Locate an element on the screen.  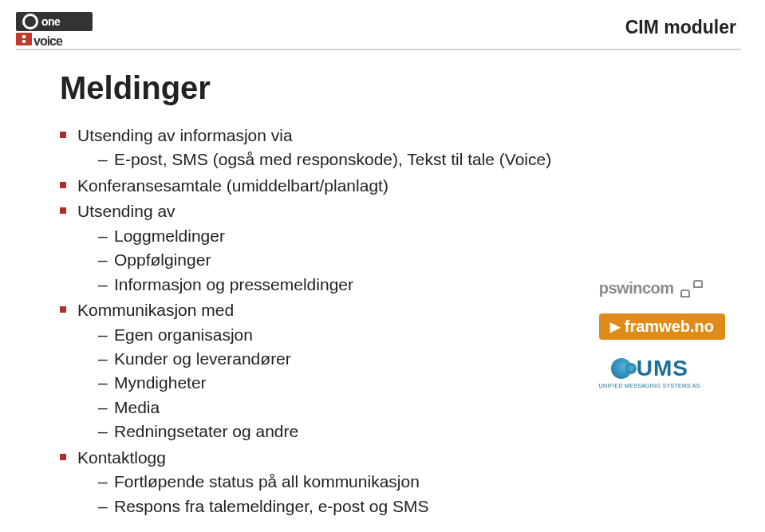
sub-list-item-label: Respons fra talemeldinger, e-post og SMS is located at coordinates (271, 506).